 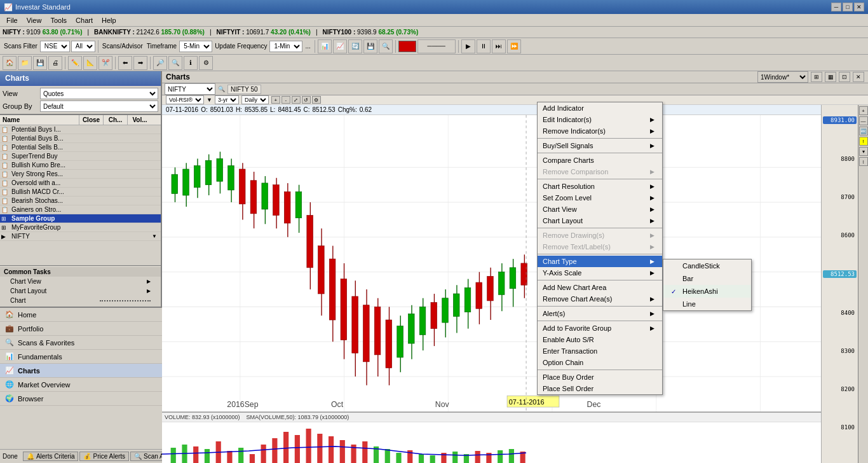 What do you see at coordinates (306, 100) in the screenshot?
I see `zoom-reset-btn: ↺` at bounding box center [306, 100].